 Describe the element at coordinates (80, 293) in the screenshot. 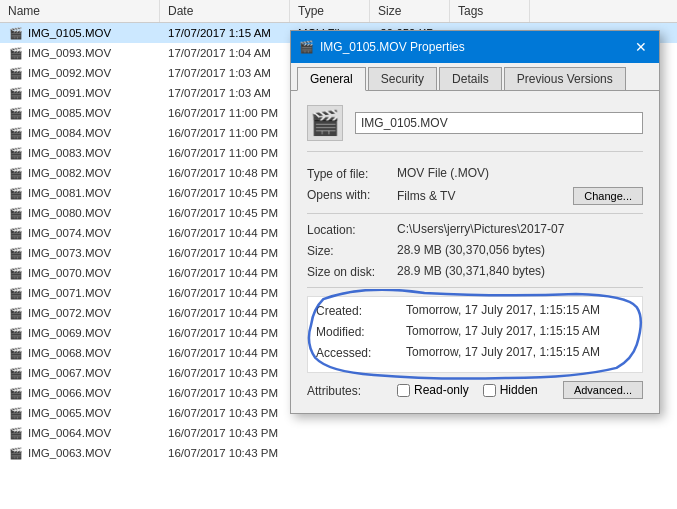

I see `file-name-cell: 🎬 IMG_0071.MOV` at that location.